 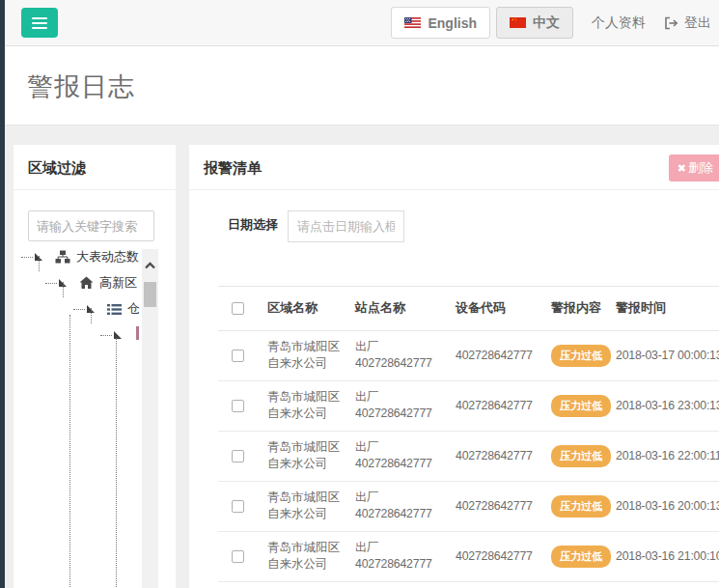 What do you see at coordinates (701, 168) in the screenshot?
I see `delete-button-label: 删除` at bounding box center [701, 168].